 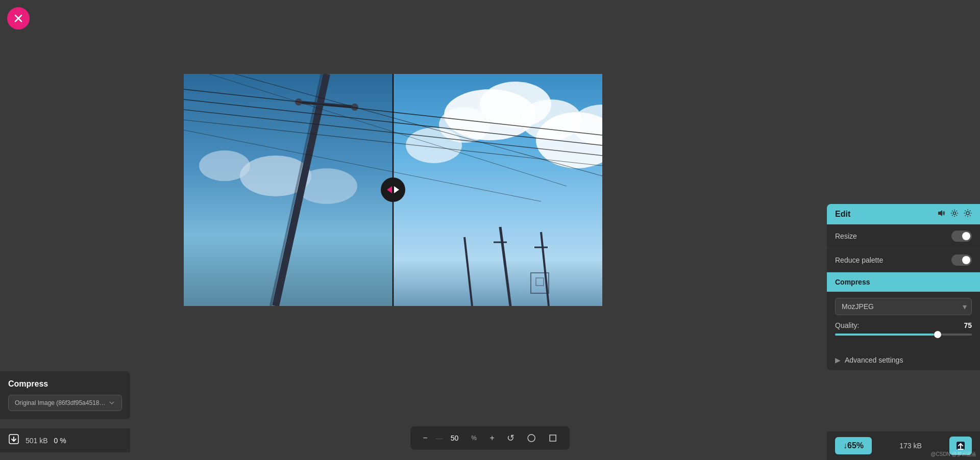 I want to click on quality-label: Quality:, so click(x=847, y=325).